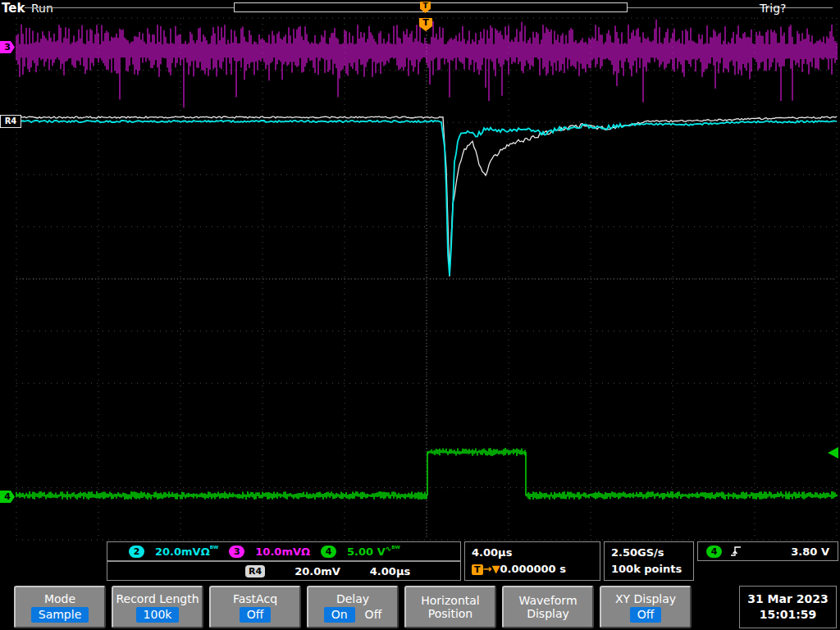 This screenshot has width=840, height=630. Describe the element at coordinates (420, 607) in the screenshot. I see `bottom-menu-bar: Mode Sample Record Length 100k FastAcq O…` at that location.